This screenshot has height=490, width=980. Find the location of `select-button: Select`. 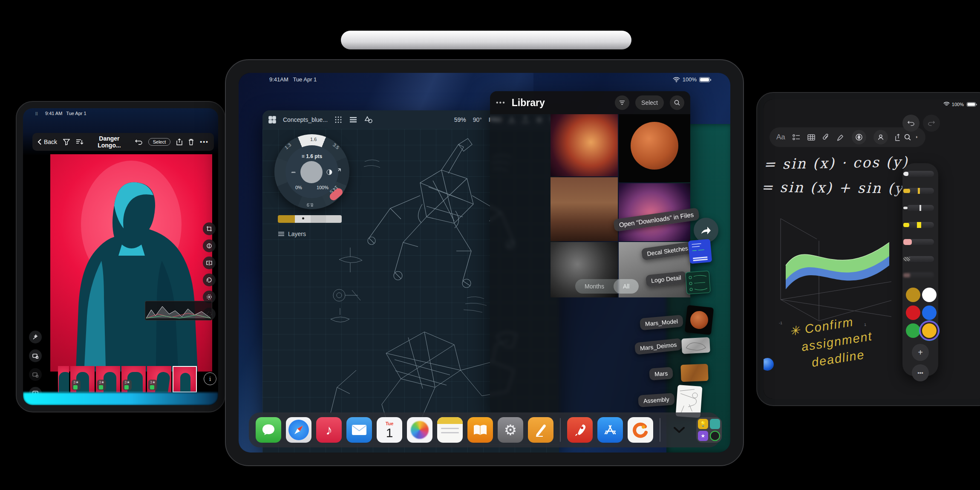

select-button: Select is located at coordinates (159, 142).